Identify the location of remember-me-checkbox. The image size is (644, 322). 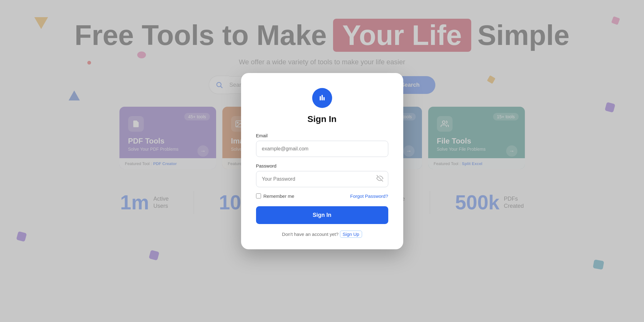
(259, 196).